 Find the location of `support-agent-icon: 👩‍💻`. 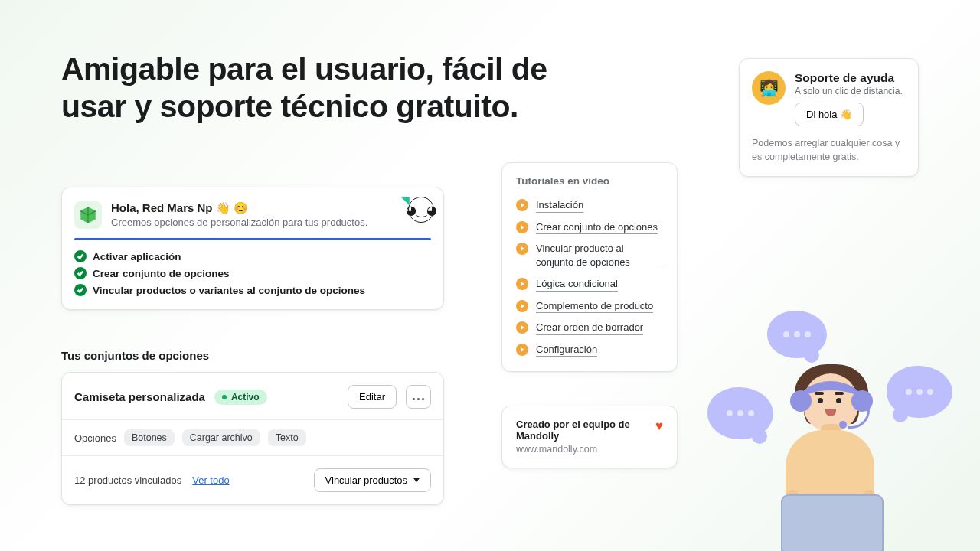

support-agent-icon: 👩‍💻 is located at coordinates (769, 88).